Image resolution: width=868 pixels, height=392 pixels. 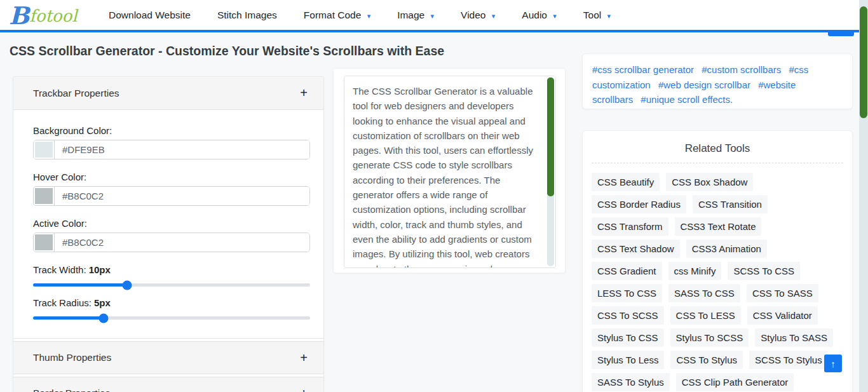 What do you see at coordinates (643, 70) in the screenshot?
I see `hashtag-link: #css scrollbar generator` at bounding box center [643, 70].